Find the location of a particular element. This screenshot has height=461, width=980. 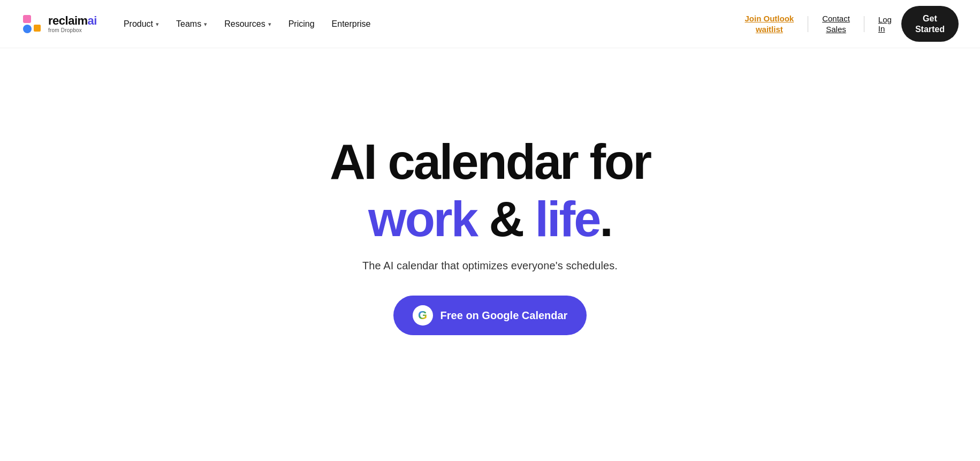

hero-title-line1: AI calendar for is located at coordinates (490, 162).